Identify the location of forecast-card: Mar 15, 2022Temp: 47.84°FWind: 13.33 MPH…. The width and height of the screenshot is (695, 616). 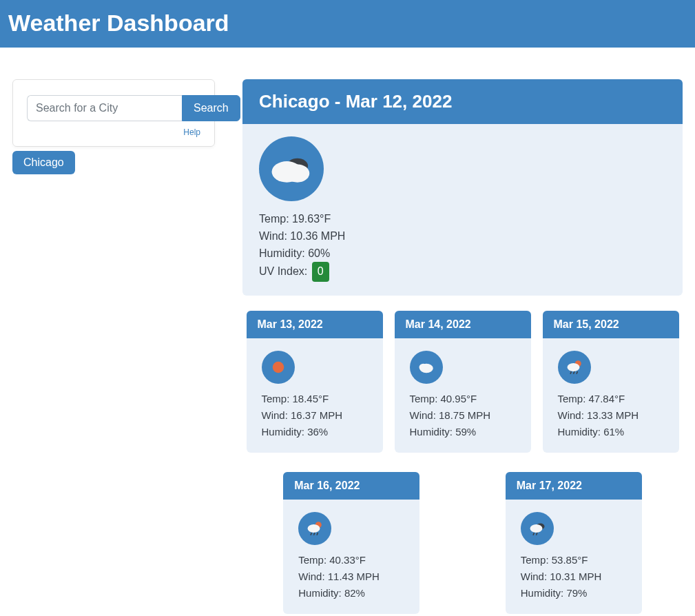
(611, 382).